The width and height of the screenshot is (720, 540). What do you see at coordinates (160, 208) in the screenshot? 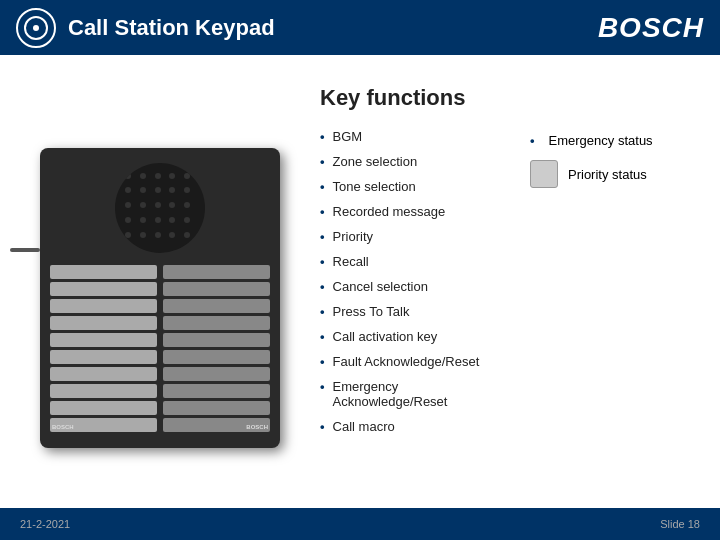
I see `speaker-grill` at bounding box center [160, 208].